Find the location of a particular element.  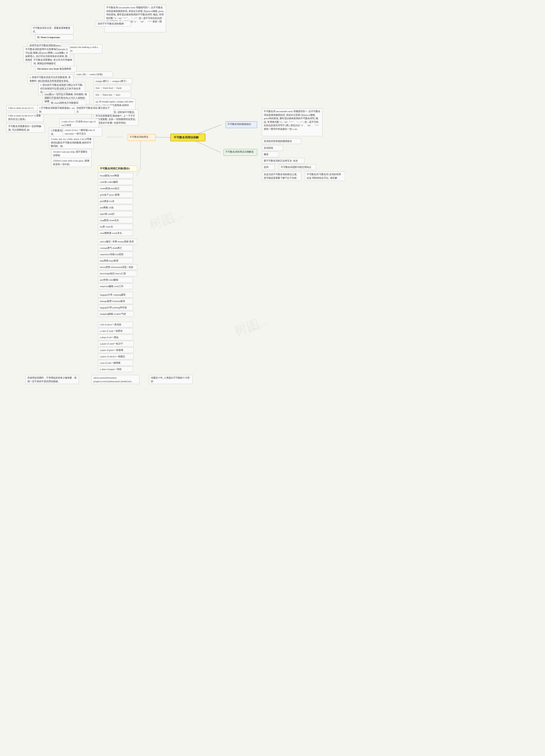

word-help-hope: help帮助 hope希望 is located at coordinates (115, 261).